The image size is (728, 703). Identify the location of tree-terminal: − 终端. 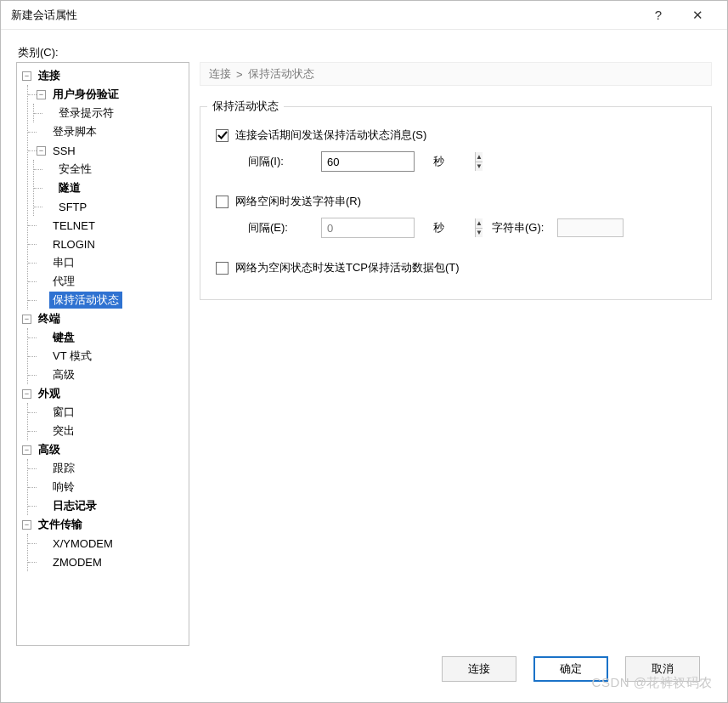
(104, 319).